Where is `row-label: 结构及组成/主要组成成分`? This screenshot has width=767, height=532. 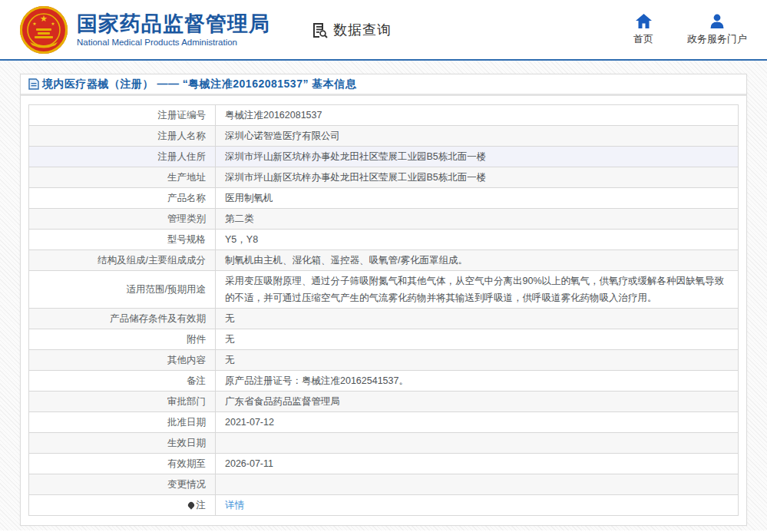 row-label: 结构及组成/主要组成成分 is located at coordinates (123, 261).